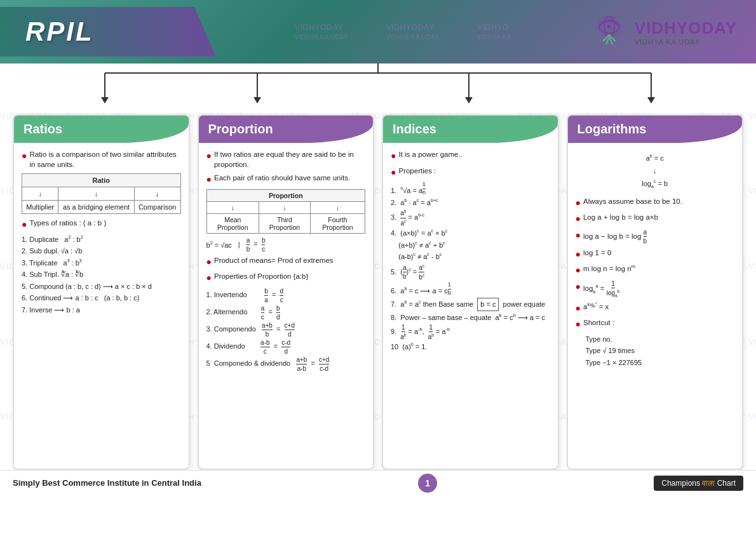 This screenshot has width=756, height=534. Describe the element at coordinates (97, 207) in the screenshot. I see `ratio-col-2: as a bridging element` at that location.